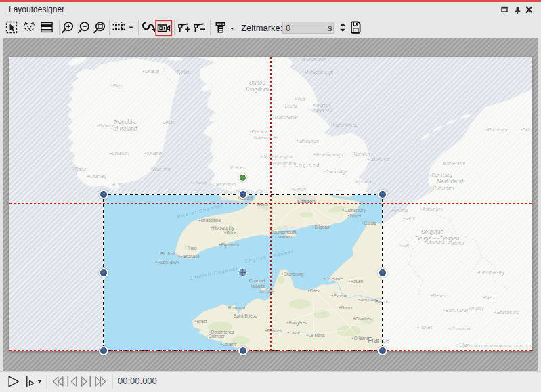  What do you see at coordinates (237, 307) in the screenshot?
I see `svg-text: +Lannion` at bounding box center [237, 307].